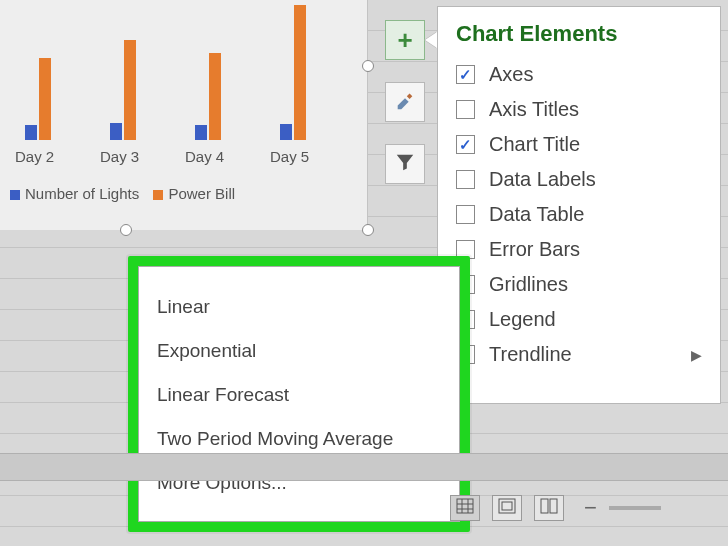 This screenshot has width=728, height=546. What do you see at coordinates (507, 508) in the screenshot?
I see `page-layout-view-button` at bounding box center [507, 508].